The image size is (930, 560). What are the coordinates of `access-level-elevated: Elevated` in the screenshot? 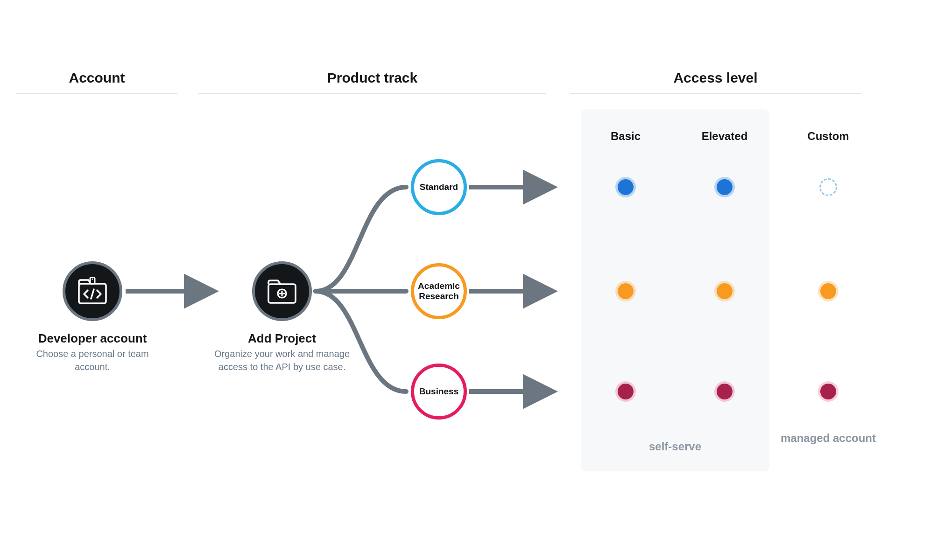 It's located at (725, 136).